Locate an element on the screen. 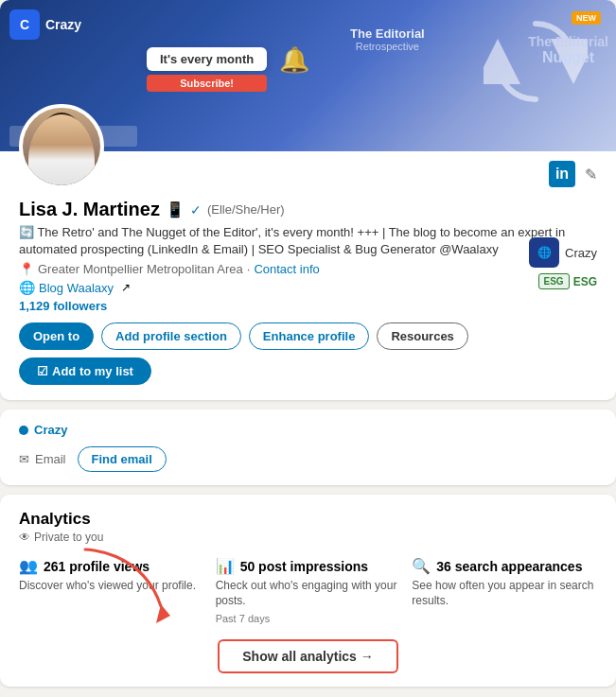 The width and height of the screenshot is (616, 697). email-label-row: ✉ Email is located at coordinates (43, 460).